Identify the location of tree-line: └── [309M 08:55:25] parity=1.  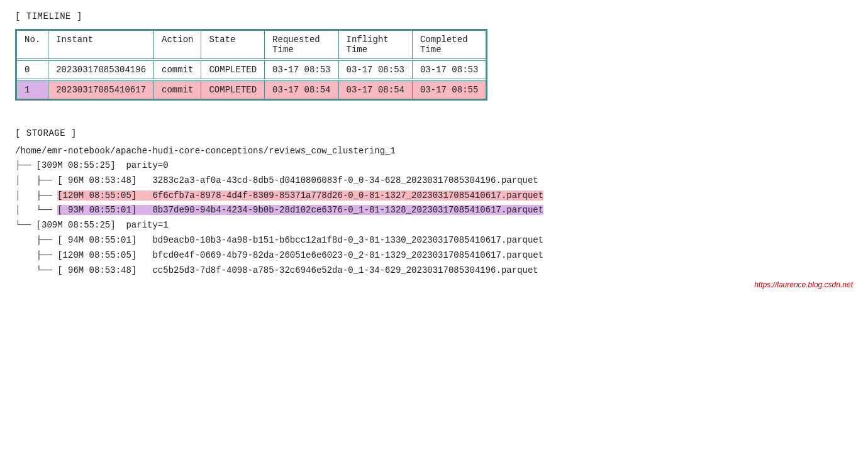
(434, 226).